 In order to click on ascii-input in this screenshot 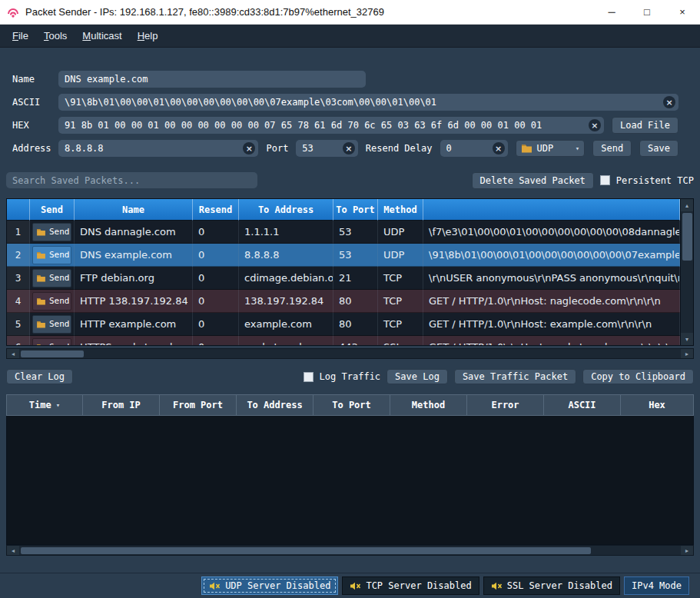, I will do `click(369, 102)`.